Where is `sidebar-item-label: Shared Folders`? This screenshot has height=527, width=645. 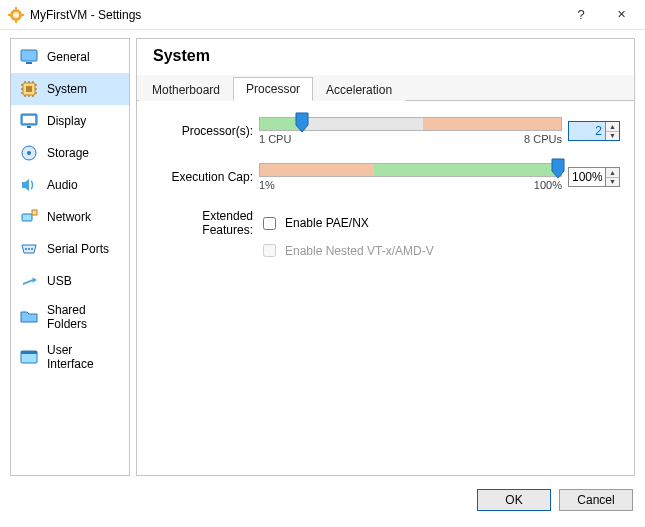 sidebar-item-label: Shared Folders is located at coordinates (84, 317).